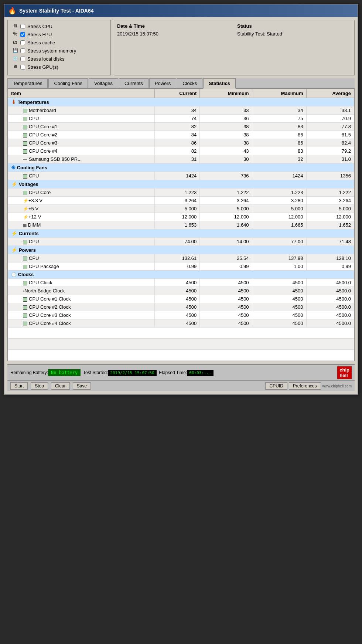 This screenshot has height=644, width=362. Describe the element at coordinates (279, 258) in the screenshot. I see `val-cpu-power-max: 137.98` at that location.